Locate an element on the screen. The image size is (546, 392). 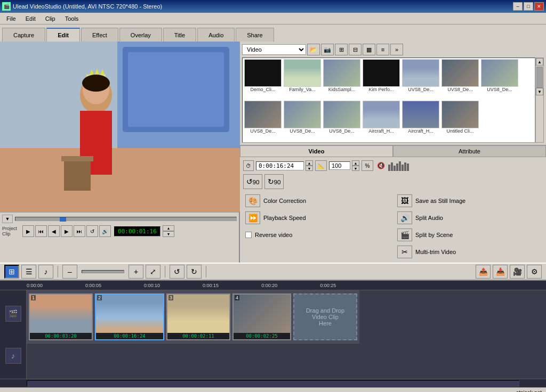
undo-btn: ↺ is located at coordinates (177, 272).